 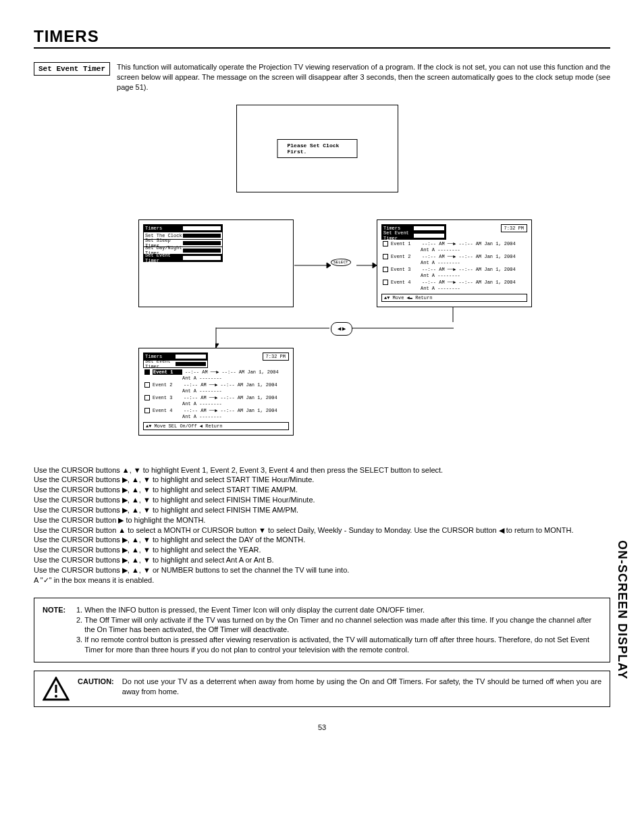 I want to click on clock-warning-text: Please Set Clock First., so click(x=317, y=149).